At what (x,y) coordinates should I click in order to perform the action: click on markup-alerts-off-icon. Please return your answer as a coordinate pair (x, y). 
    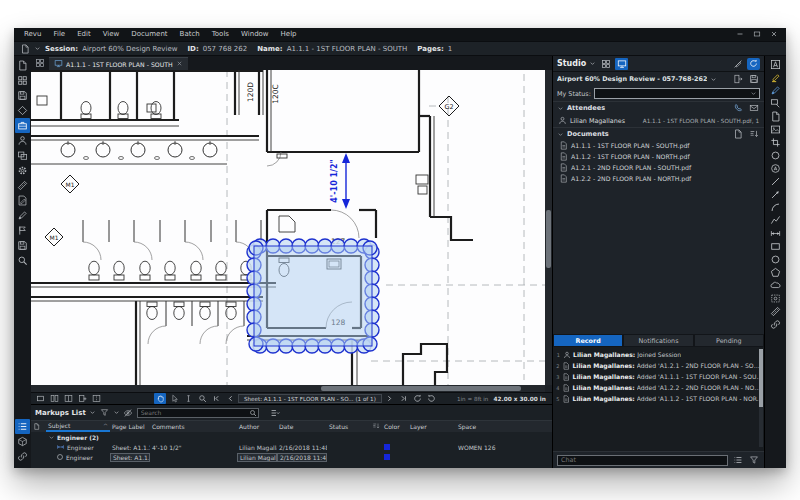
    Looking at the image, I should click on (738, 64).